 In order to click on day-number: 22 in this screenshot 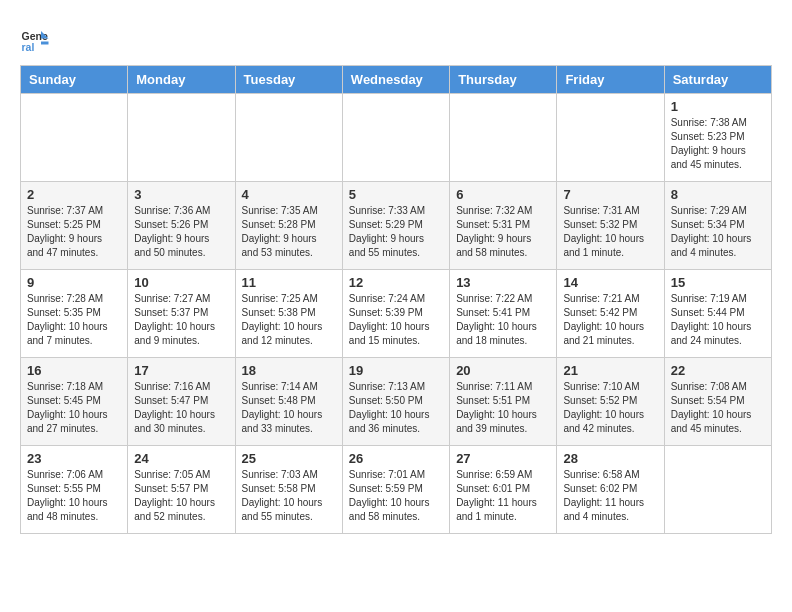, I will do `click(718, 370)`.